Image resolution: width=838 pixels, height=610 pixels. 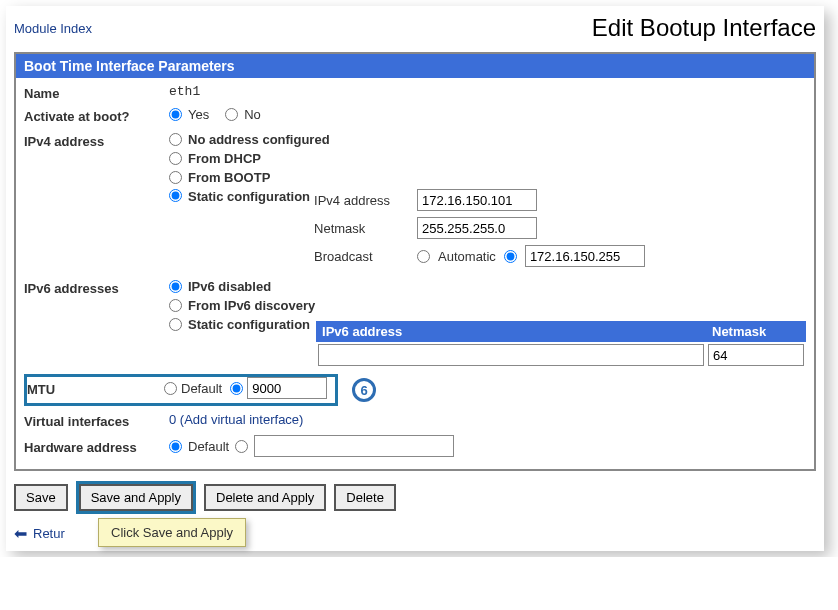 What do you see at coordinates (198, 114) in the screenshot?
I see `activate-yes-label: Yes` at bounding box center [198, 114].